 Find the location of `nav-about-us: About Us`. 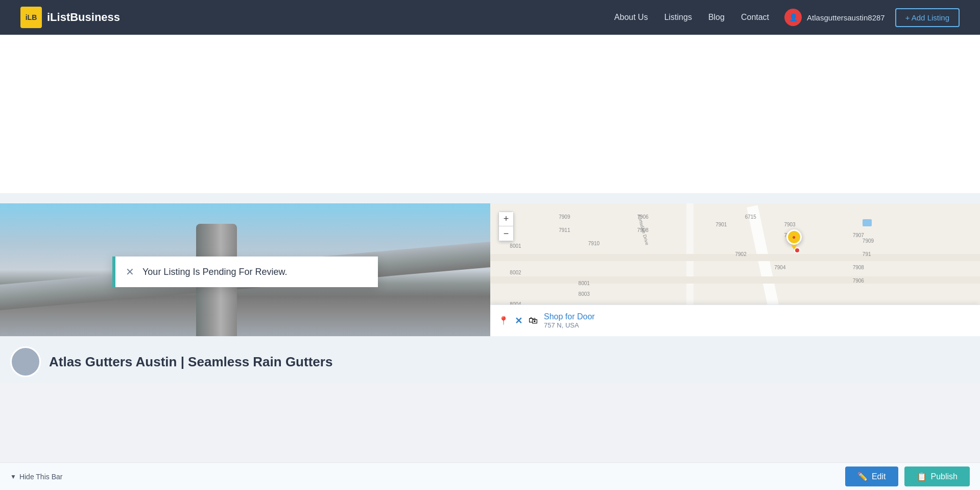

nav-about-us: About Us is located at coordinates (631, 17).